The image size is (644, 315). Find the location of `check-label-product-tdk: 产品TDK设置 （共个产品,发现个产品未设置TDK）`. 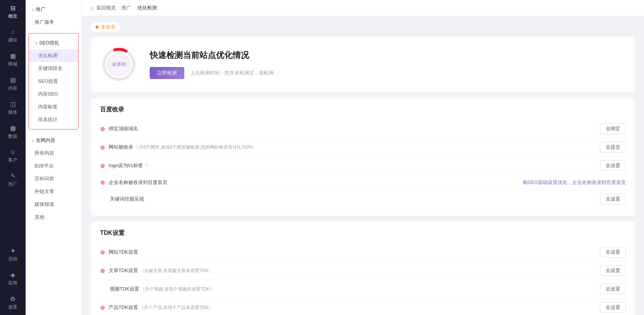

check-label-product-tdk: 产品TDK设置 （共个产品,发现个产品未设置TDK） is located at coordinates (352, 307).